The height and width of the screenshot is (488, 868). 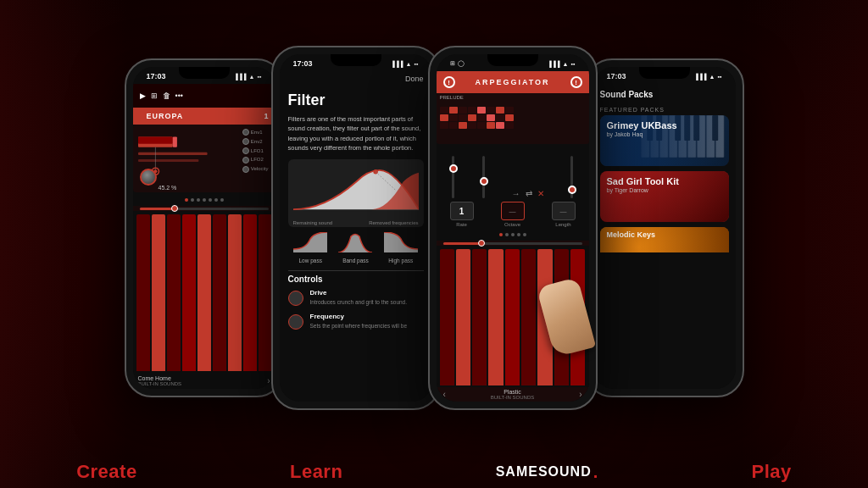 I want to click on frequency-name: Frequency, so click(x=359, y=317).